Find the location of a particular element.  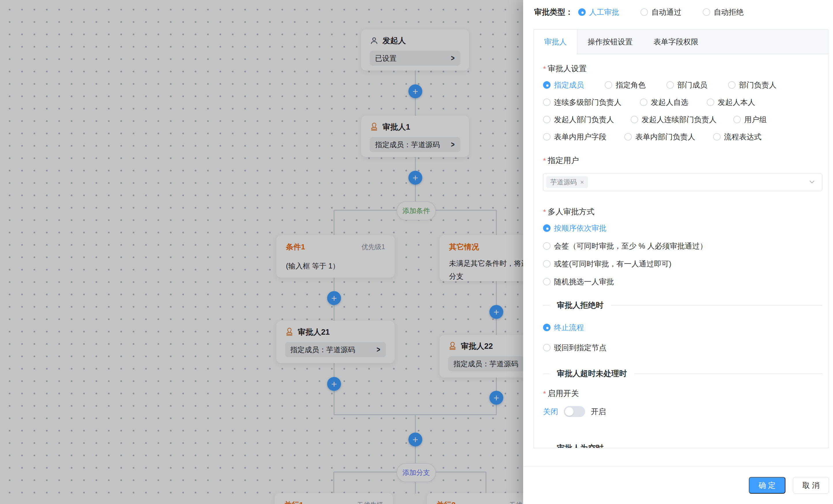

tab-approver: 审批人 is located at coordinates (556, 42).